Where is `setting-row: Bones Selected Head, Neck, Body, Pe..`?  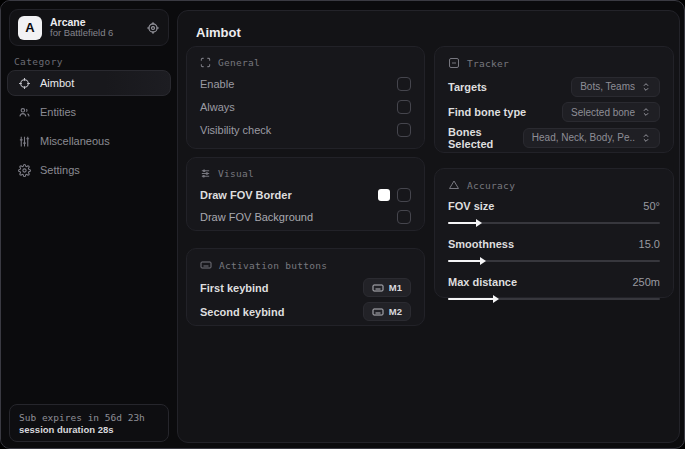 setting-row: Bones Selected Head, Neck, Body, Pe.. is located at coordinates (554, 138).